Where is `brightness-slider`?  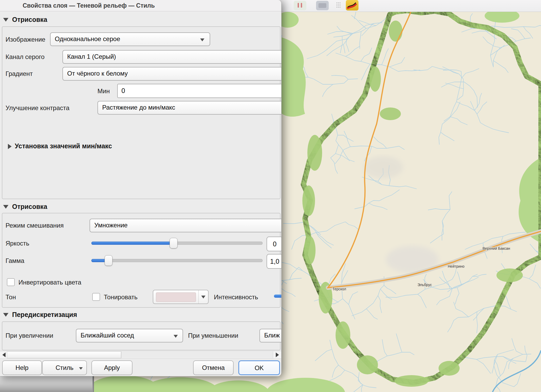 brightness-slider is located at coordinates (177, 243).